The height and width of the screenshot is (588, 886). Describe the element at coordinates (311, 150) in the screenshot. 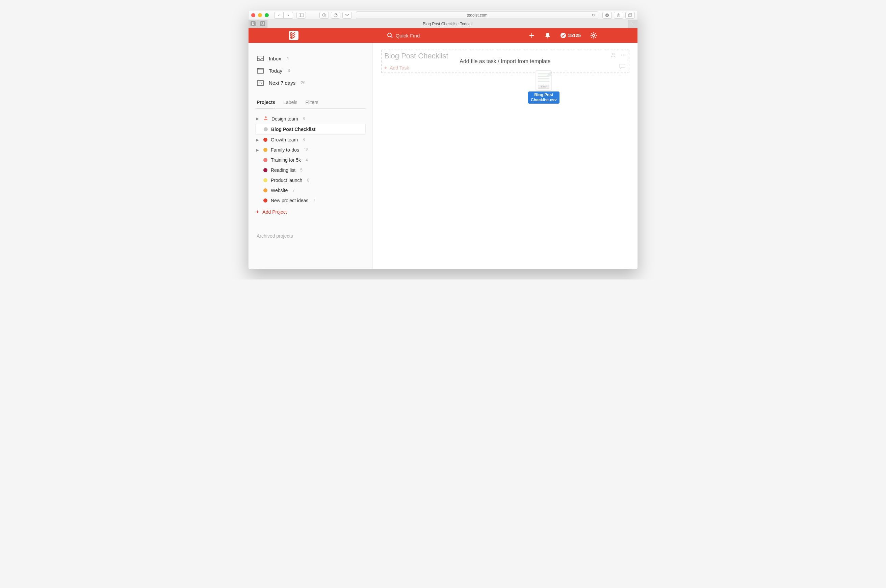

I see `project-item: ▶Family to-dos18` at that location.